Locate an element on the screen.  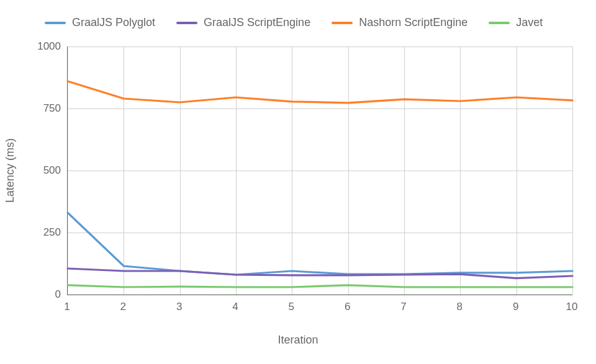
legend-item: Nashorn ScriptEngine is located at coordinates (400, 22).